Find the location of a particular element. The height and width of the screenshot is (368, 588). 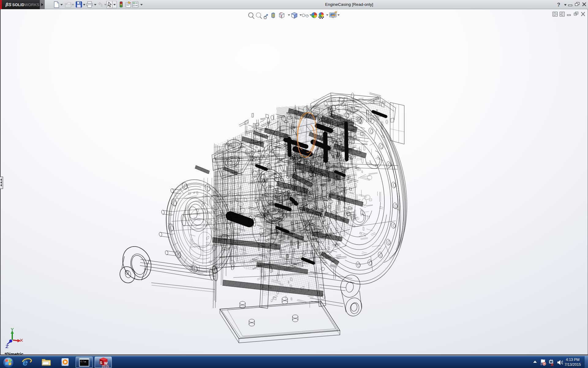

svg-text: C:\ is located at coordinates (83, 362).